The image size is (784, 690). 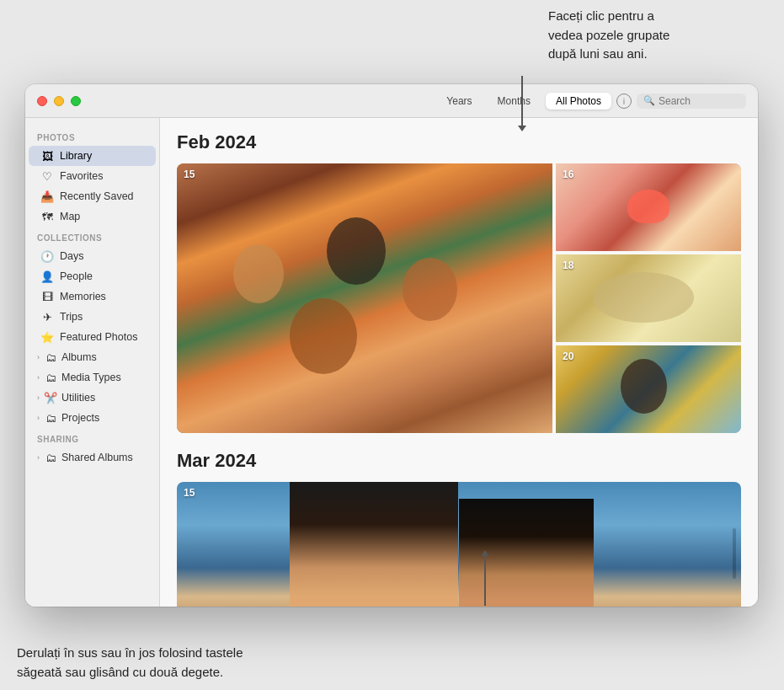 What do you see at coordinates (72, 256) in the screenshot?
I see `sidebar-label-days: Days` at bounding box center [72, 256].